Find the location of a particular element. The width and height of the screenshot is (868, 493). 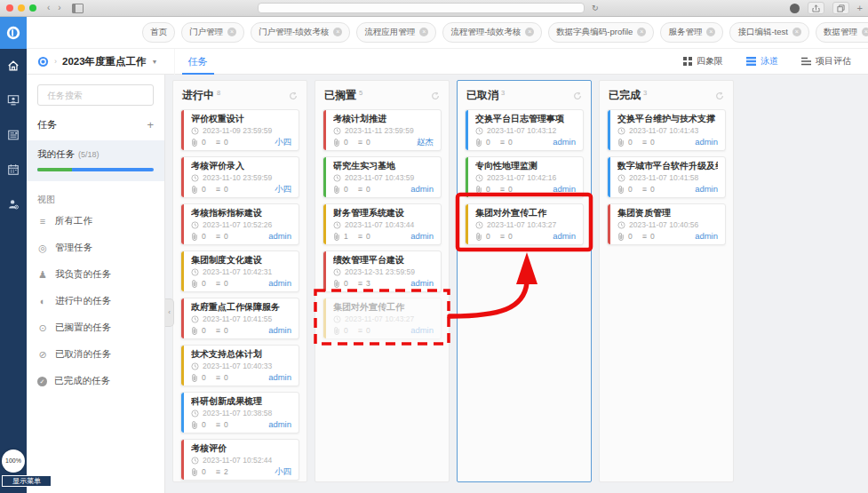

add-task-button: + is located at coordinates (150, 124).